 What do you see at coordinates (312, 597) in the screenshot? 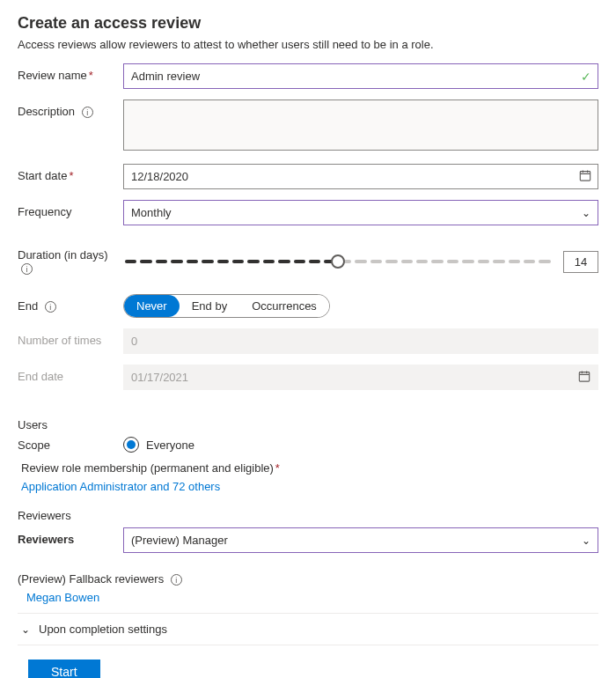
I see `fallback-reviewer-link: Megan Bowen` at bounding box center [312, 597].